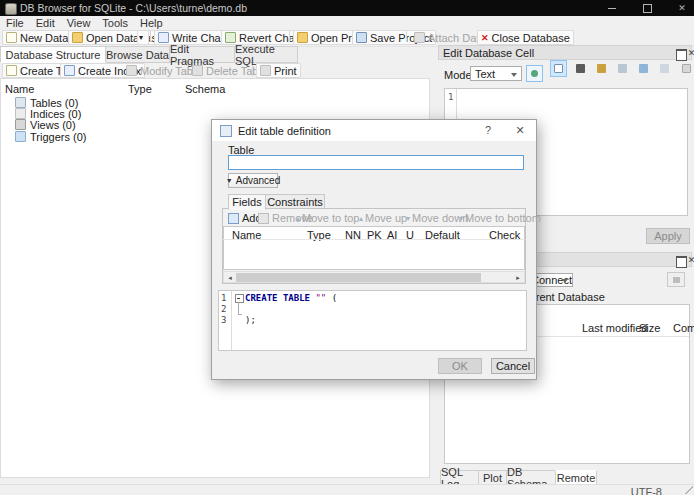  Describe the element at coordinates (302, 38) in the screenshot. I see `open-project-icon` at that location.